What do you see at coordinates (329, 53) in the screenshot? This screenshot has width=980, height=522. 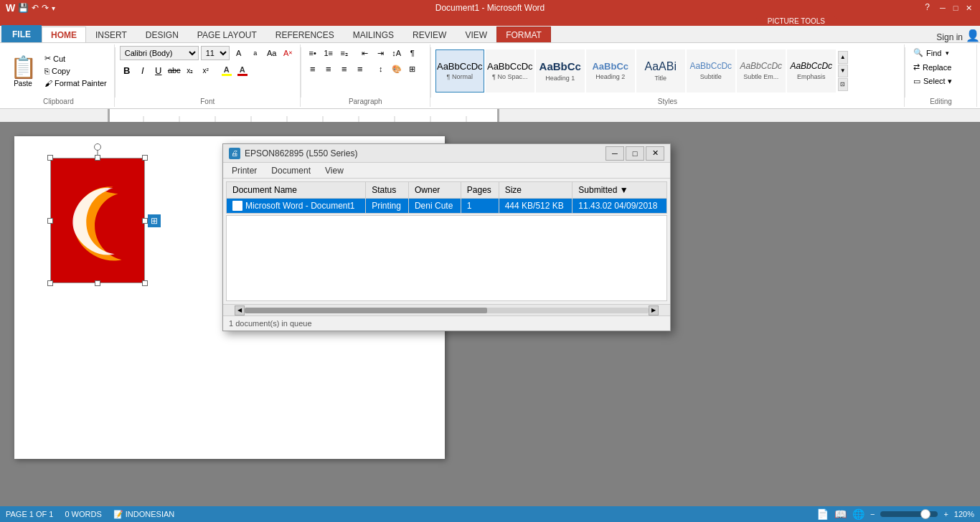 I see `numbering-btn: 1≡` at bounding box center [329, 53].